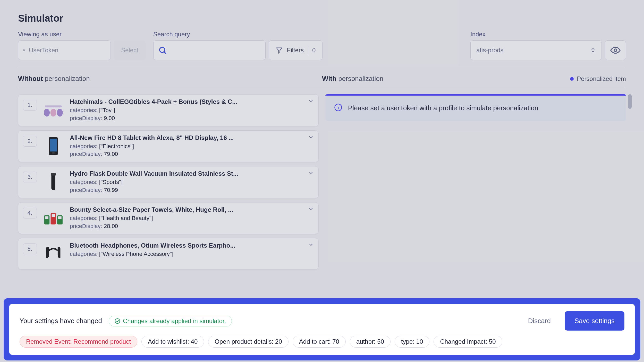 This screenshot has width=644, height=362. I want to click on preview-button, so click(615, 50).